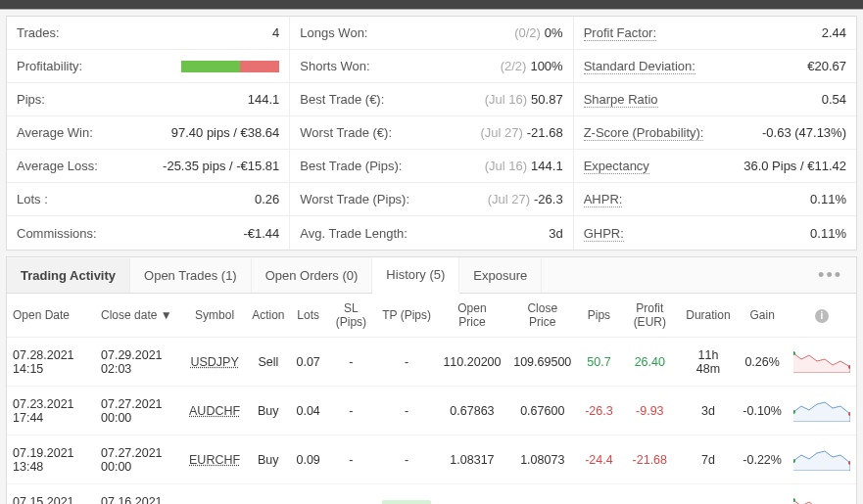  Describe the element at coordinates (355, 200) in the screenshot. I see `stat-label: Worst Trade (Pips):` at that location.